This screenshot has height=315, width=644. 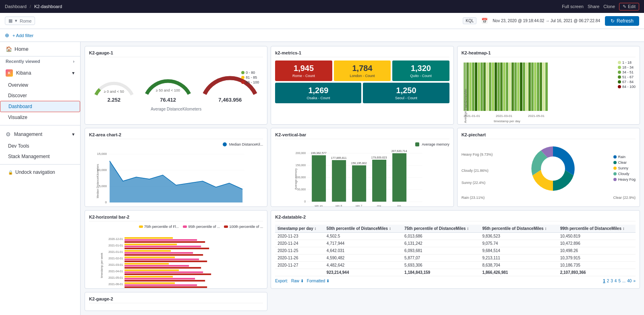 I want to click on vbar-panel: K2-vertical-bar Average memory 200,000 1…, so click(x=362, y=167).